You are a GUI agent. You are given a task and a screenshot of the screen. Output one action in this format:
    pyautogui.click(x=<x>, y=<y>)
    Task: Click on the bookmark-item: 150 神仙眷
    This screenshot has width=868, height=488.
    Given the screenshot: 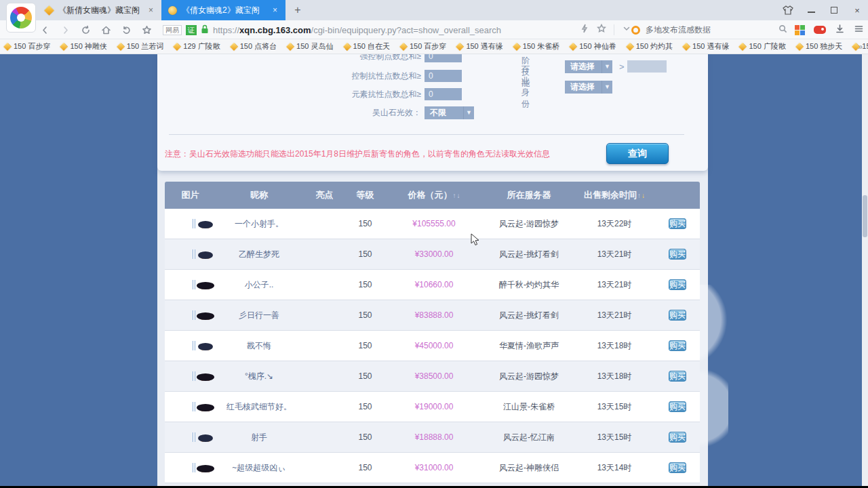 What is the action you would take?
    pyautogui.click(x=593, y=46)
    